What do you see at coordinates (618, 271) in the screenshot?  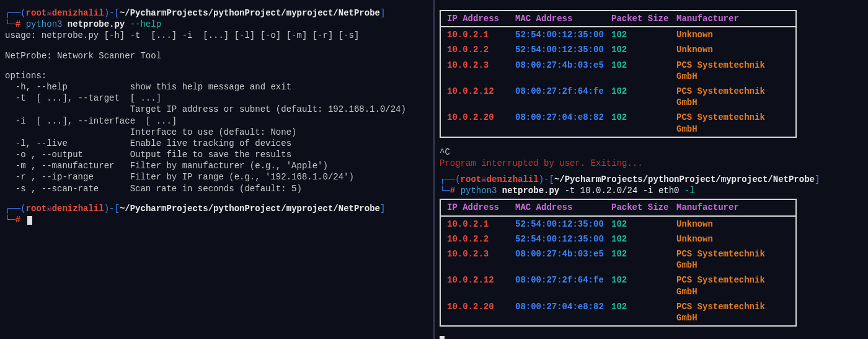 I see `table-body-2: 10.0.2.152:54:00:12:35:00102Unknown10.0.…` at bounding box center [618, 271].